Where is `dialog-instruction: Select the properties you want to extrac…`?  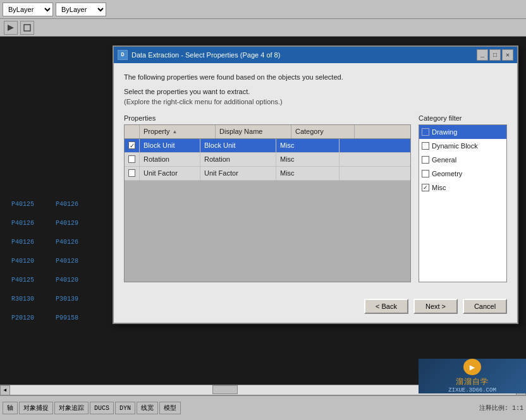 dialog-instruction: Select the properties you want to extrac… is located at coordinates (315, 92).